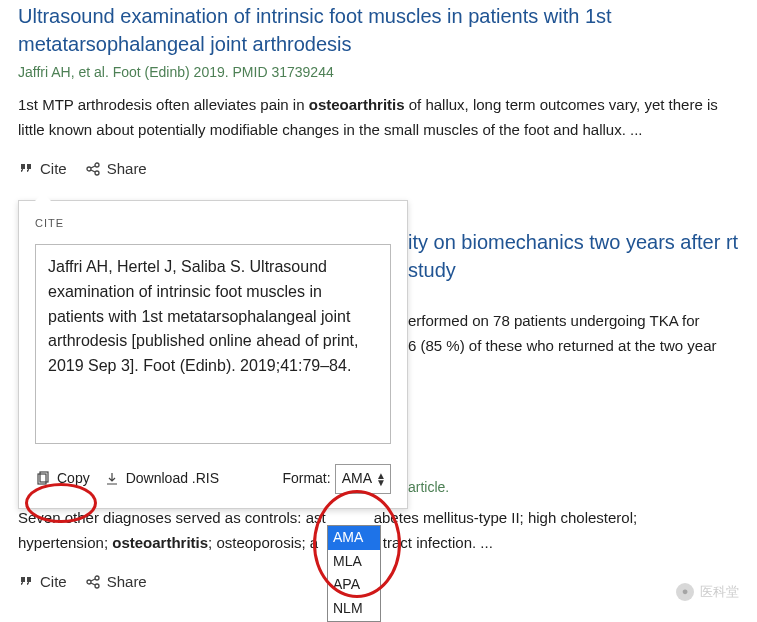 This screenshot has width=757, height=622. What do you see at coordinates (43, 479) in the screenshot?
I see `copy-icon` at bounding box center [43, 479].